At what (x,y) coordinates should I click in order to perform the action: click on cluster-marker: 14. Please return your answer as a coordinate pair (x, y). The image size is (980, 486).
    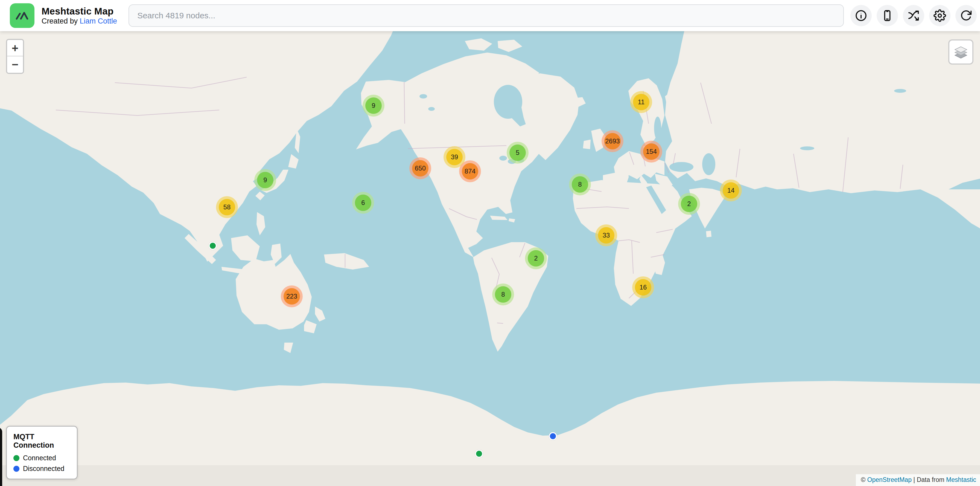
    Looking at the image, I should click on (731, 190).